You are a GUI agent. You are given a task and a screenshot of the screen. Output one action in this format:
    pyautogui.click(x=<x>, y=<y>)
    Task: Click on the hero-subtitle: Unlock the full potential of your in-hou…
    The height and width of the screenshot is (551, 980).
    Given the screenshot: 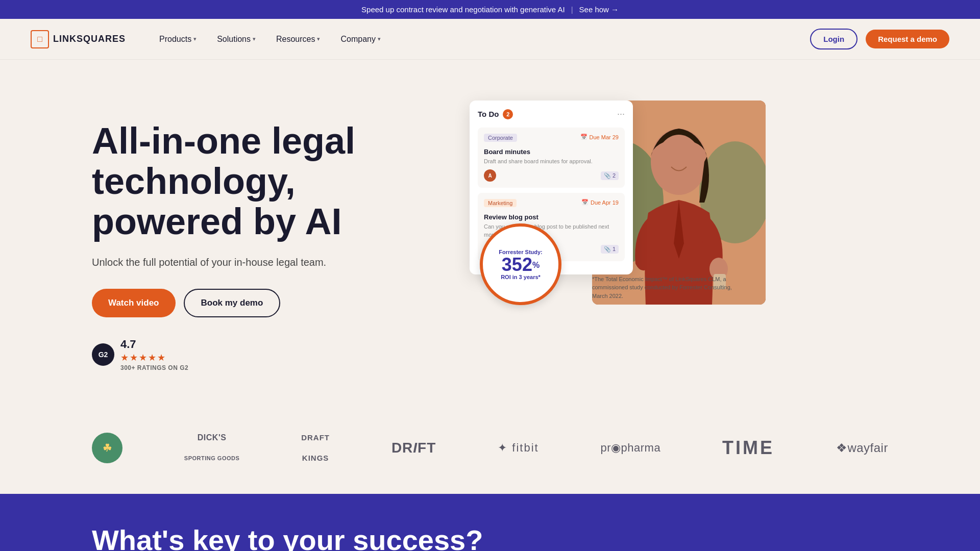 What is the action you would take?
    pyautogui.click(x=271, y=262)
    